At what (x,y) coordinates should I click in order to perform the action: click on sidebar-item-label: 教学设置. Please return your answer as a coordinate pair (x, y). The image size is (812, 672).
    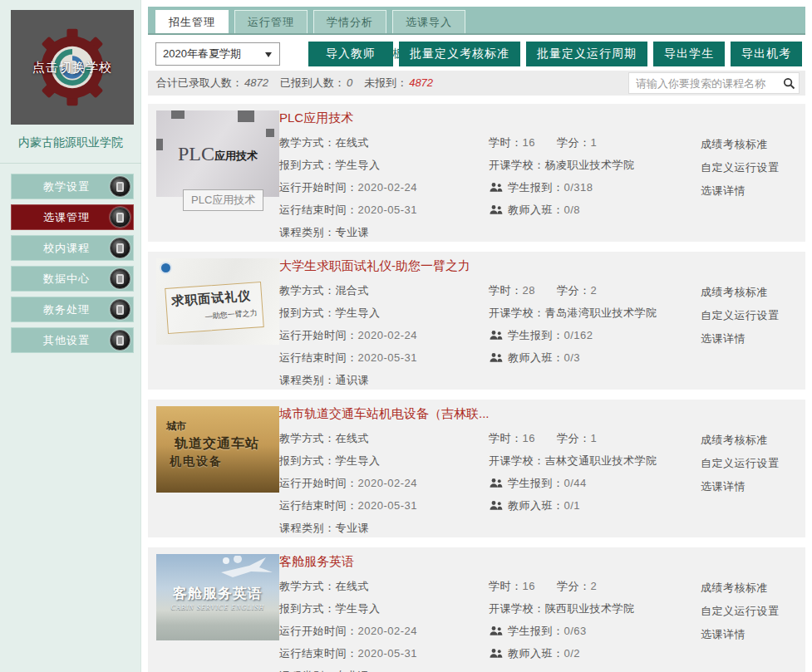
    Looking at the image, I should click on (66, 187).